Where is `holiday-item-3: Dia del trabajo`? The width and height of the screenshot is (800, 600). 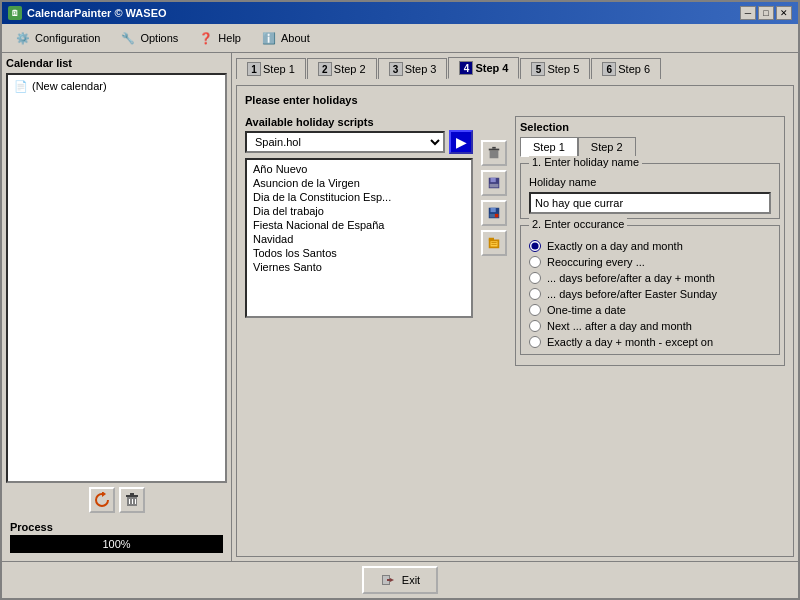 holiday-item-3: Dia del trabajo is located at coordinates (359, 211).